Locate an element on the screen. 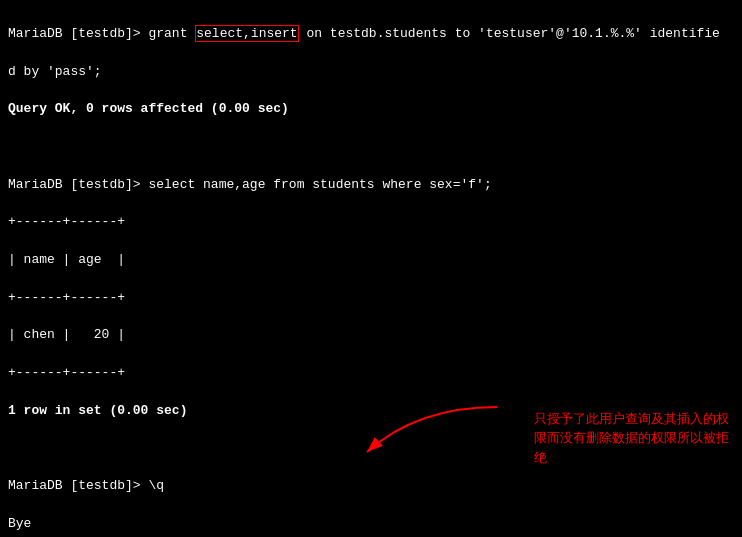 This screenshot has width=742, height=537. line-6: +------+------+ is located at coordinates (371, 222).